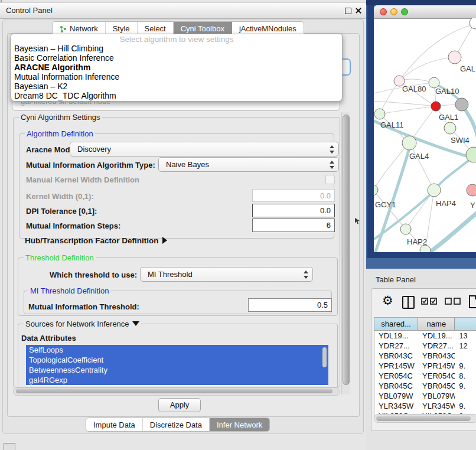 This screenshot has height=450, width=476. What do you see at coordinates (425, 129) in the screenshot?
I see `network-view-window: GAL GAL80 GAL10 GAL1 GAL11 SWI4 GAL4 GCY…` at bounding box center [425, 129].